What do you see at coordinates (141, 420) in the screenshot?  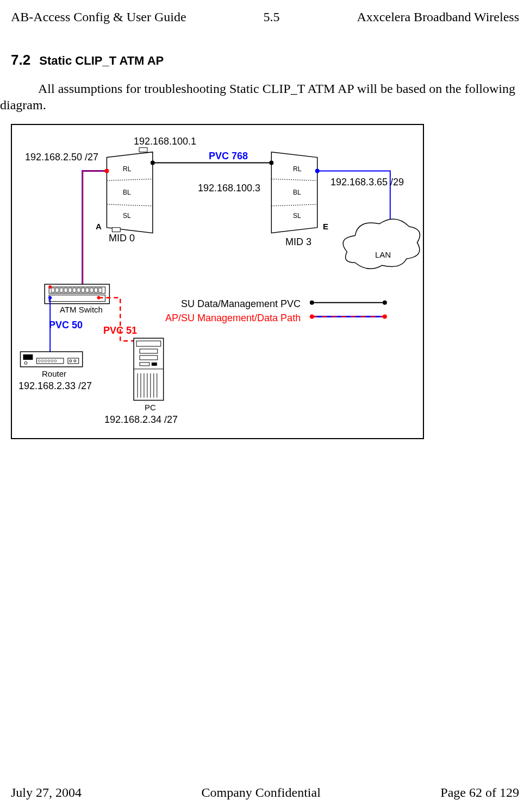 I see `label-pc-ip: 192.168.2.34 /27` at bounding box center [141, 420].